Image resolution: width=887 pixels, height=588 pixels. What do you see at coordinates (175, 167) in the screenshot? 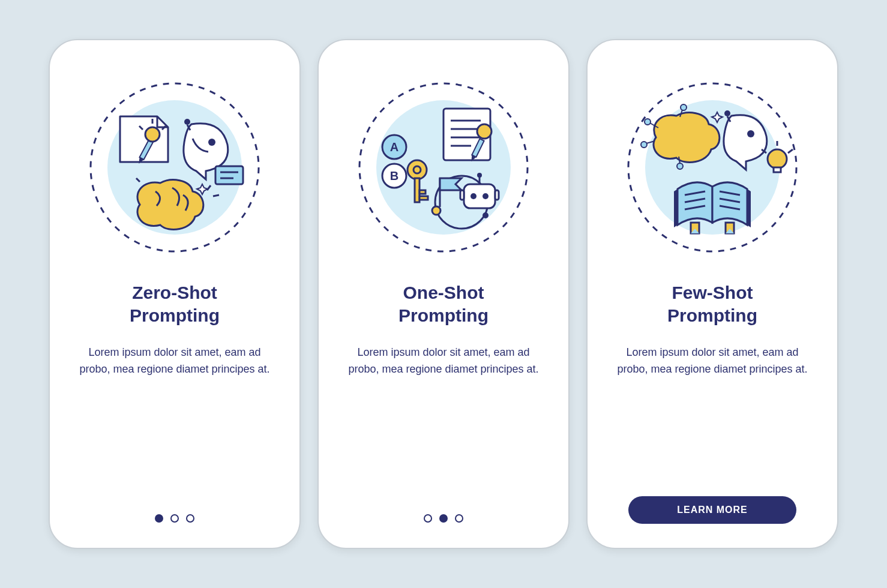
I see `illustration-zero-shot` at bounding box center [175, 167].